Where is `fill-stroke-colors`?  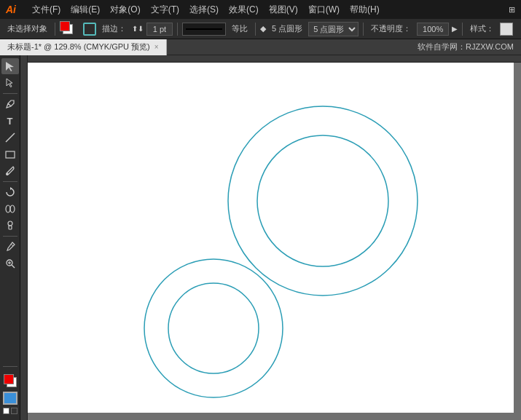 fill-stroke-colors is located at coordinates (70, 29).